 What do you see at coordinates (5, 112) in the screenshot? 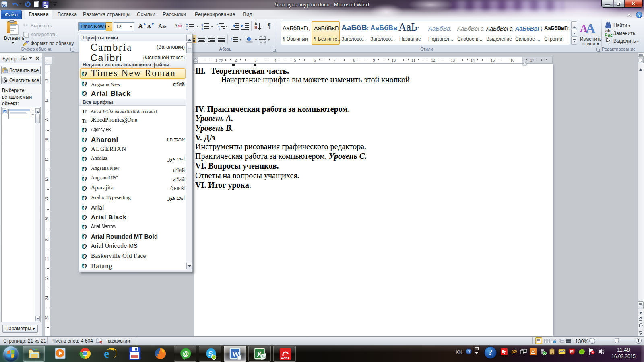
I see `svg-text: W` at bounding box center [5, 112].